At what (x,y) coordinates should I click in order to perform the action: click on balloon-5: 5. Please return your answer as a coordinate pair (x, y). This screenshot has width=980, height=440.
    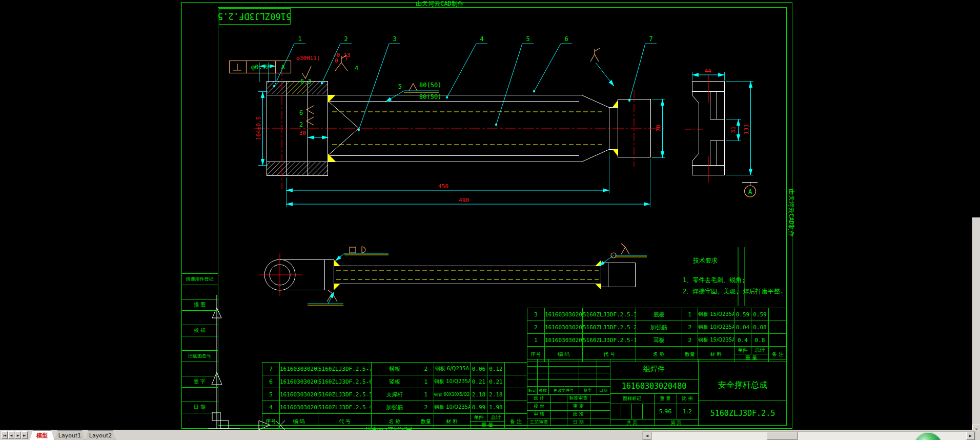
    Looking at the image, I should click on (528, 39).